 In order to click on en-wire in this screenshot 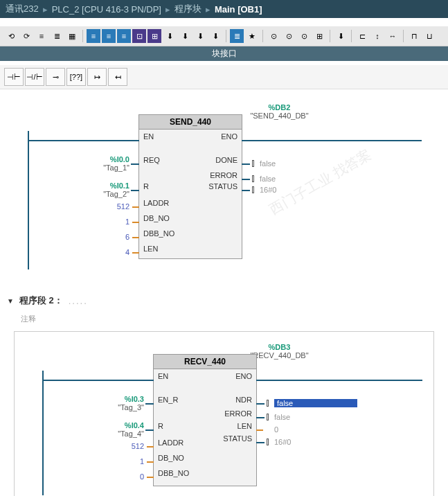, I will do `click(84, 141)`.